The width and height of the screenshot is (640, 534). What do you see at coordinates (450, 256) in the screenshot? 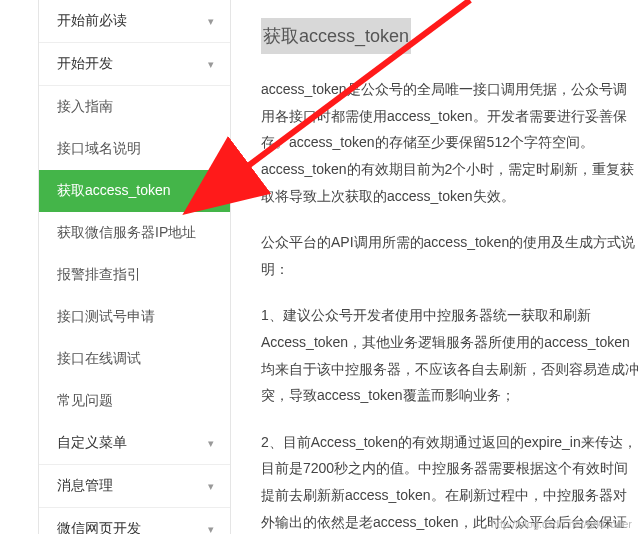
I see `usage-intro: 公众平台的API调用所需的access_token的使用及生成方式说明：` at bounding box center [450, 256].